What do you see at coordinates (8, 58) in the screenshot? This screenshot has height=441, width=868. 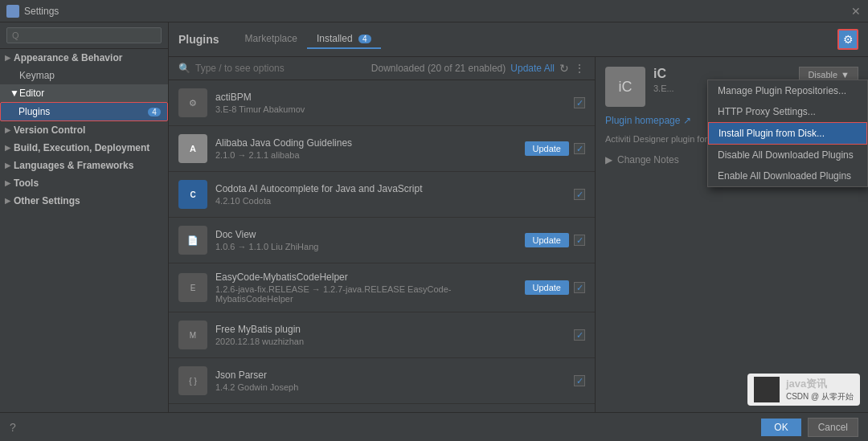 I see `arrow-icon: ▶` at bounding box center [8, 58].